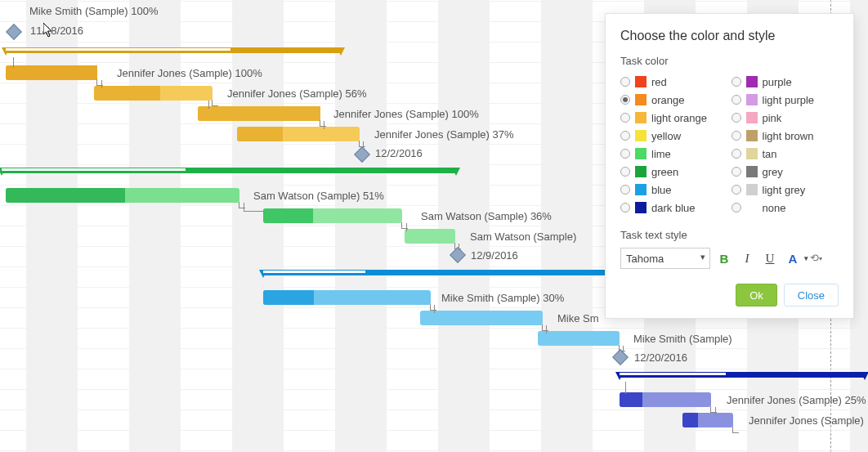  Describe the element at coordinates (674, 82) in the screenshot. I see `color-option-red: red` at that location.